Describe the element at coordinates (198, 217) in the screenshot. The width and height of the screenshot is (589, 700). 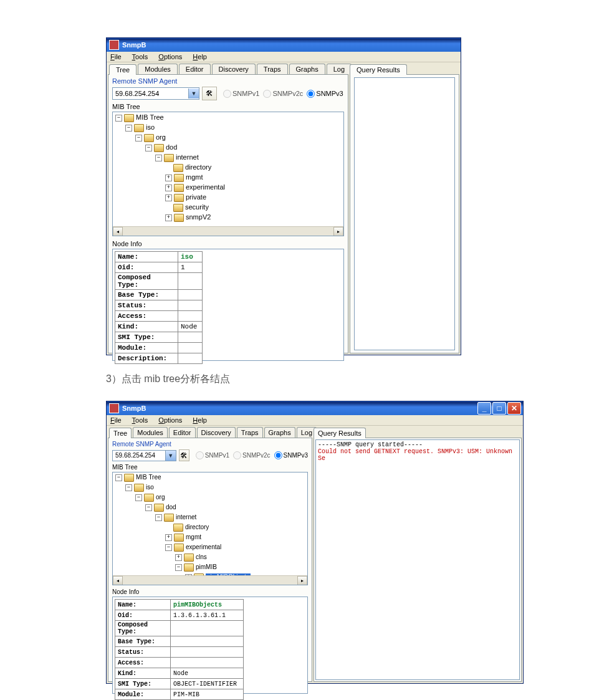
I see `node-snmpv2: snmpV2` at that location.